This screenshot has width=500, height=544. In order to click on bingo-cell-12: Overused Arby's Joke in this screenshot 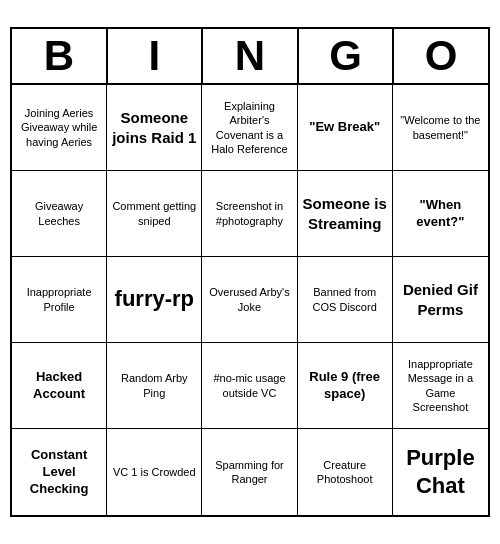, I will do `click(250, 300)`.